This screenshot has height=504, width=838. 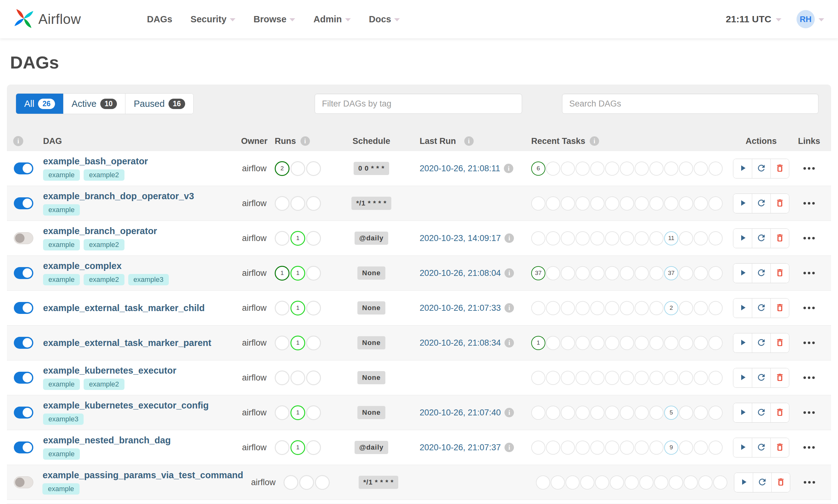 I want to click on run-state-circle-success: 1, so click(x=282, y=273).